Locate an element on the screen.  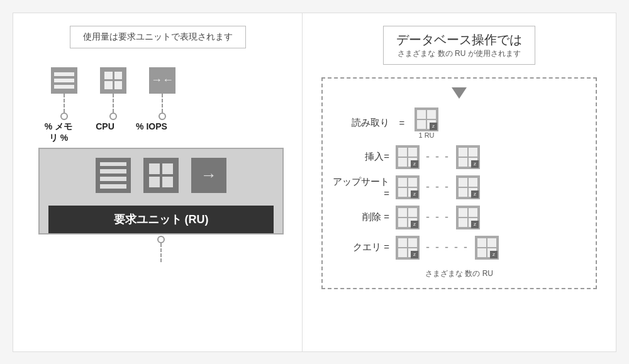
cpu-label: CPU is located at coordinates (105, 133).